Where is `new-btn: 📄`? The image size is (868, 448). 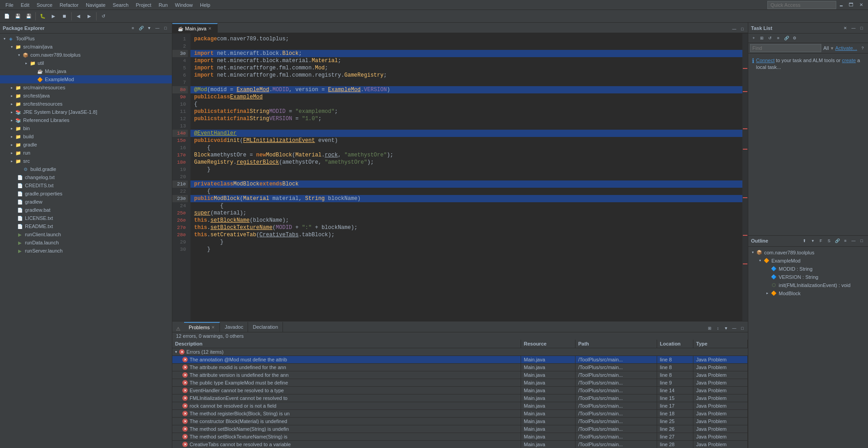 new-btn: 📄 is located at coordinates (7, 16).